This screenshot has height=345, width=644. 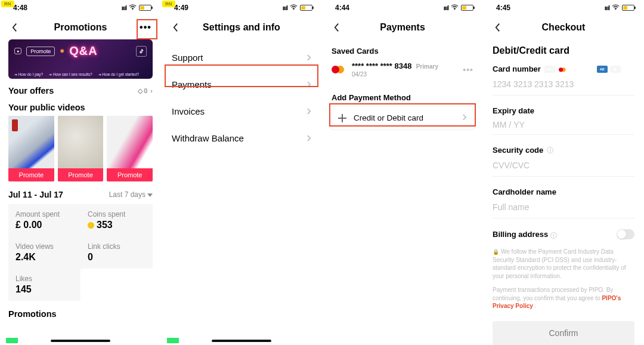 I want to click on plus-icon, so click(x=342, y=118).